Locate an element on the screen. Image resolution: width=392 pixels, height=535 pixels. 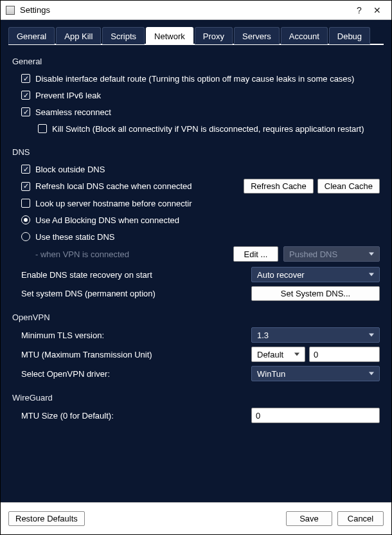
help-button: ? is located at coordinates (359, 10).